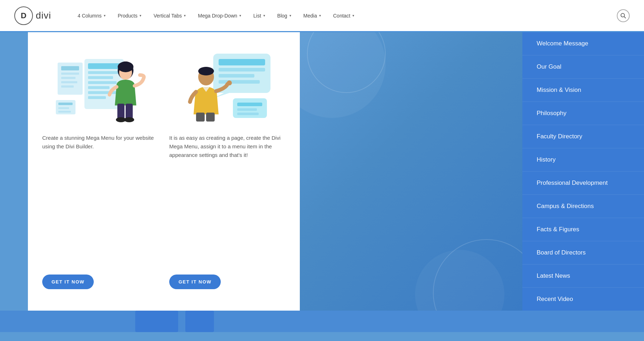 Image resolution: width=644 pixels, height=341 pixels. I want to click on dropdown-item-our-goal: Our Goal, so click(583, 67).